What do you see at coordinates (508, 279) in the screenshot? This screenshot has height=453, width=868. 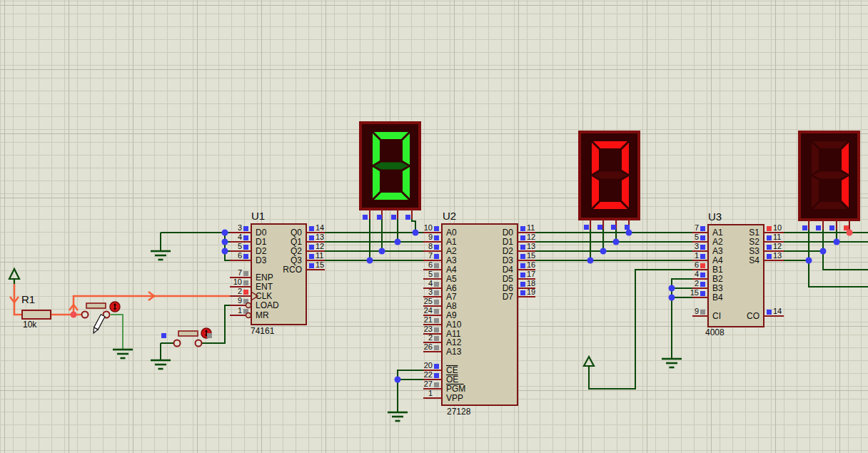 I see `pin-name: D5` at bounding box center [508, 279].